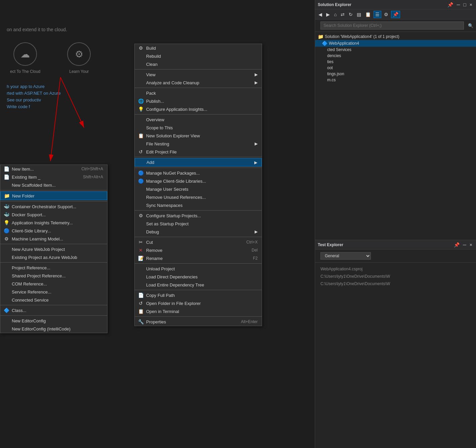  Describe the element at coordinates (458, 5) in the screenshot. I see `se-minimize-btn: ─` at that location.